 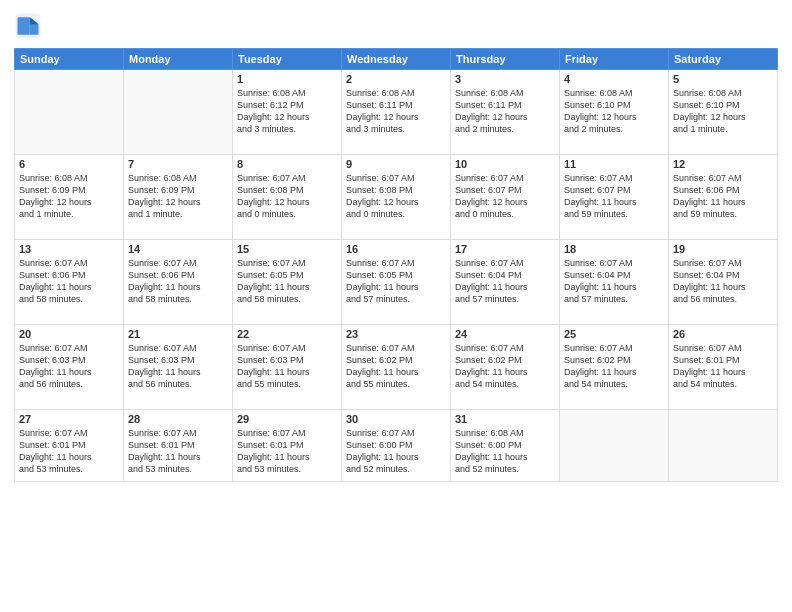 I want to click on day-number: 3, so click(x=505, y=79).